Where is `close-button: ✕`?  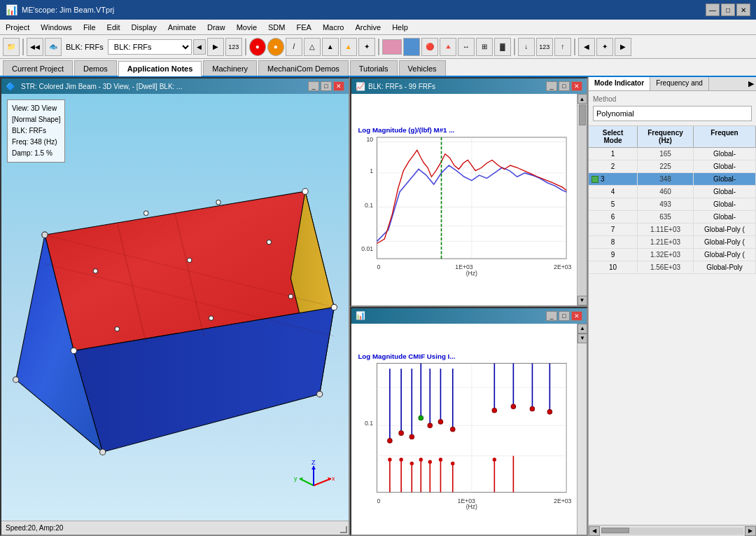
close-button: ✕ is located at coordinates (743, 10).